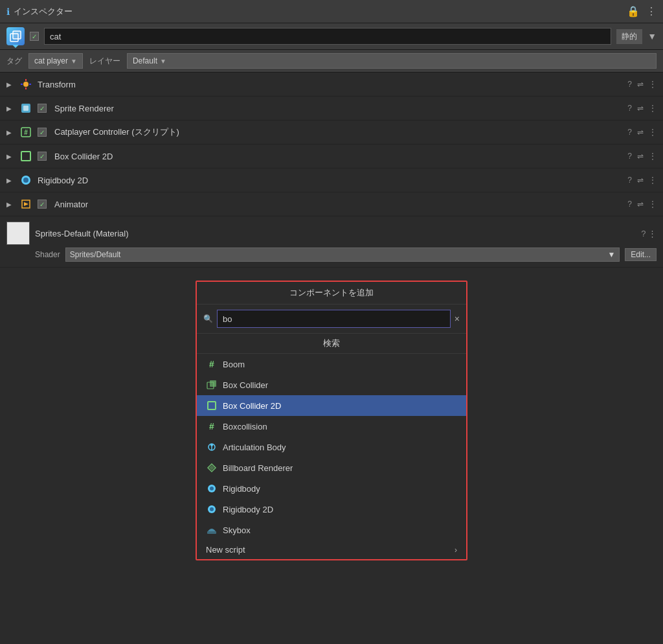 This screenshot has width=663, height=644. What do you see at coordinates (26, 84) in the screenshot?
I see `transform-icon` at bounding box center [26, 84].